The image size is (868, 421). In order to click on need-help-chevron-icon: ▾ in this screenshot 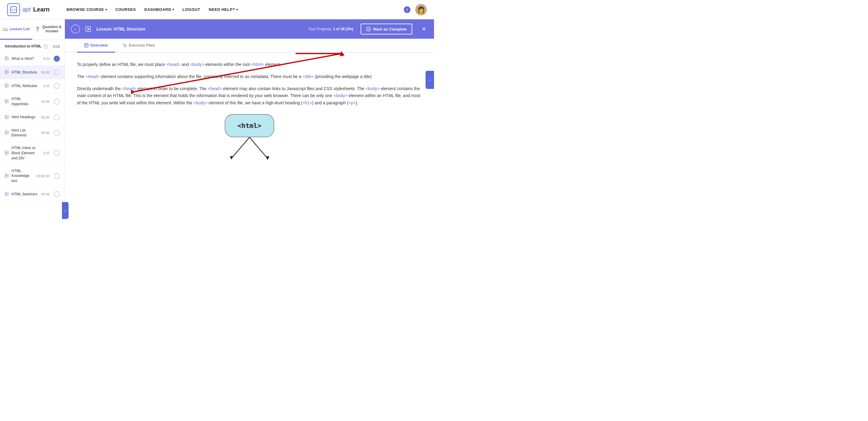, I will do `click(237, 9)`.